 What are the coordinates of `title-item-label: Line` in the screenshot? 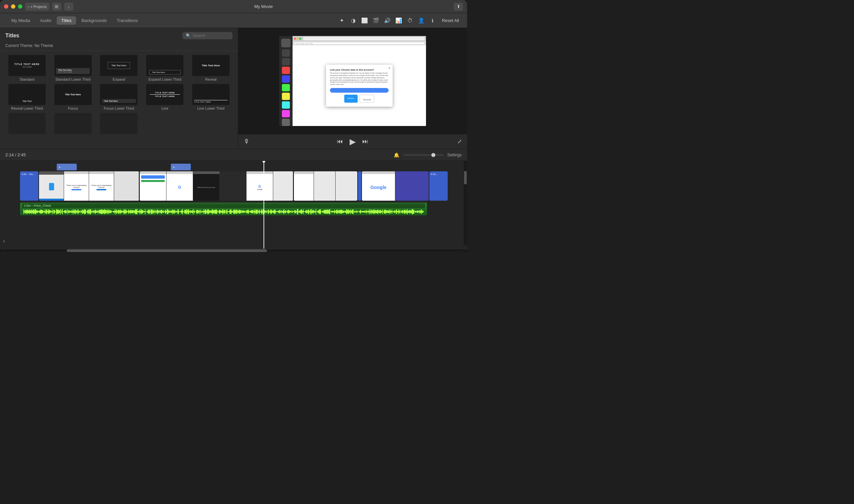 It's located at (165, 108).